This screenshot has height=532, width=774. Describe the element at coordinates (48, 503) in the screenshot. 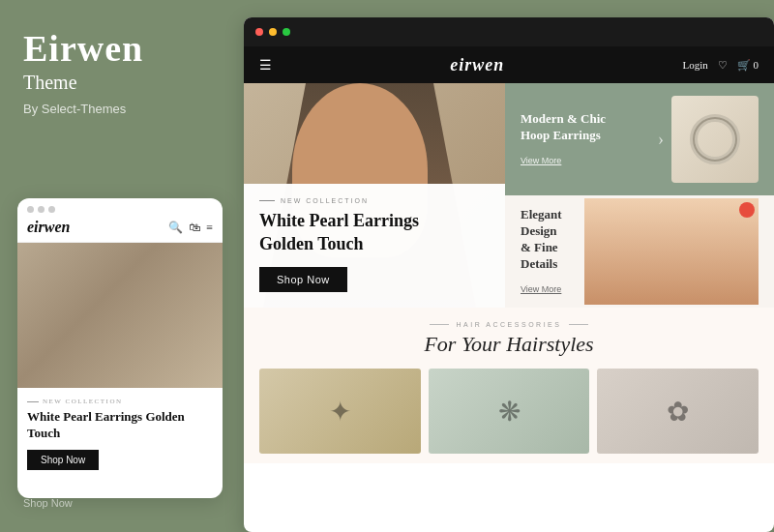

I see `bottom-cta-hint: Shop Now` at that location.